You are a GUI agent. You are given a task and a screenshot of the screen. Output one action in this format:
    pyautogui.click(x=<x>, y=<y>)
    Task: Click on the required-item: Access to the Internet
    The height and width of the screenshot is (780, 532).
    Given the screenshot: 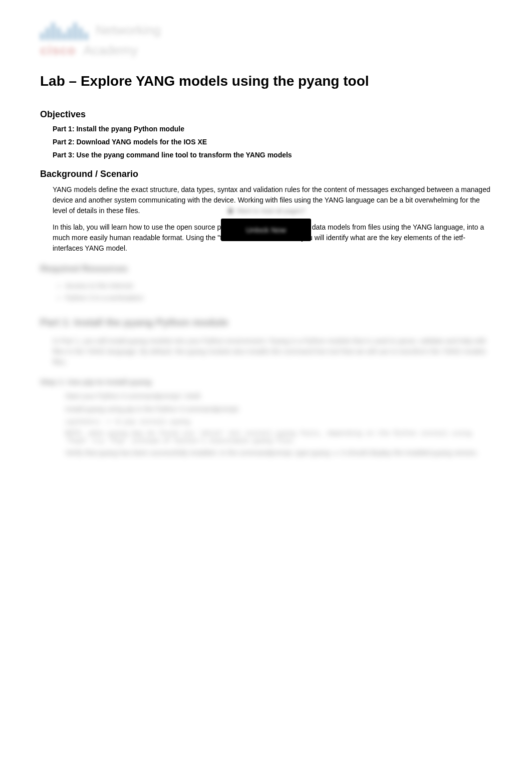 What is the action you would take?
    pyautogui.click(x=279, y=286)
    